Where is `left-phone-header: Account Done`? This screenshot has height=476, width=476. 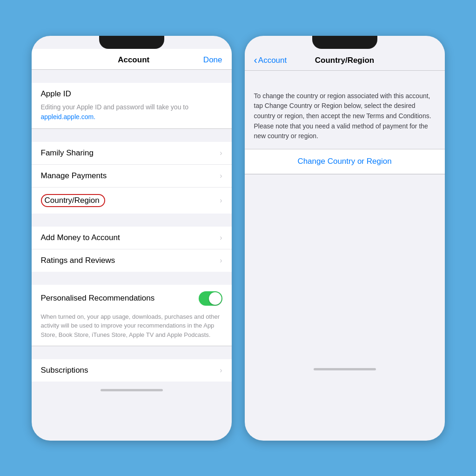
left-phone-header: Account Done is located at coordinates (132, 59).